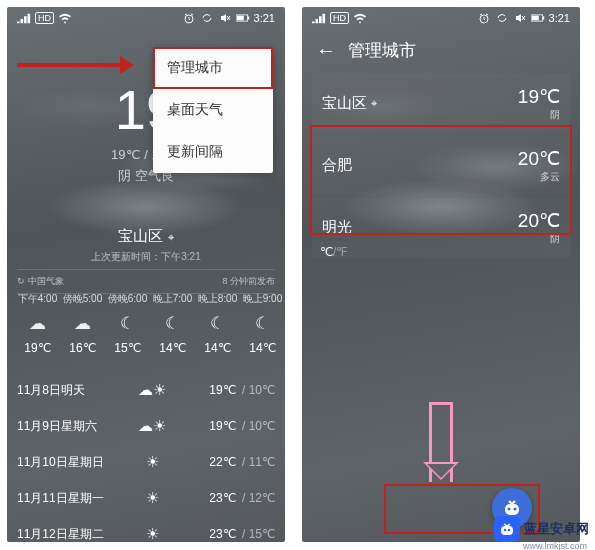  I want to click on city-temp: 19℃阴, so click(539, 104).